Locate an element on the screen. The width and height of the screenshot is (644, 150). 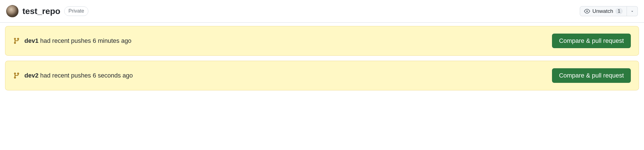
repo-name: test_repo is located at coordinates (42, 11).